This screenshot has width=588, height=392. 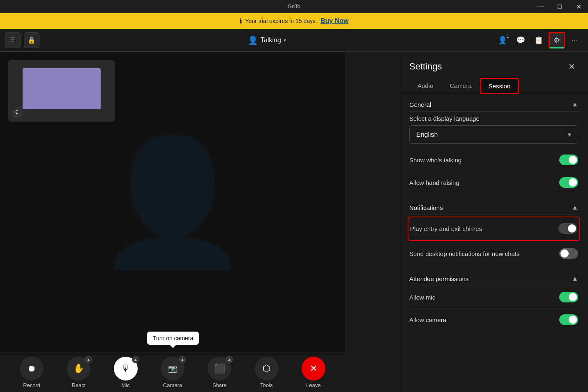 What do you see at coordinates (436, 160) in the screenshot?
I see `show-whos-talking-label: Show who's talking` at bounding box center [436, 160].